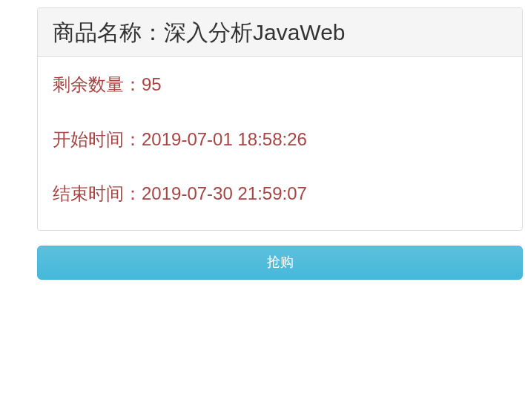  What do you see at coordinates (224, 140) in the screenshot?
I see `start-value: 2019-07-01 18:58:26` at bounding box center [224, 140].